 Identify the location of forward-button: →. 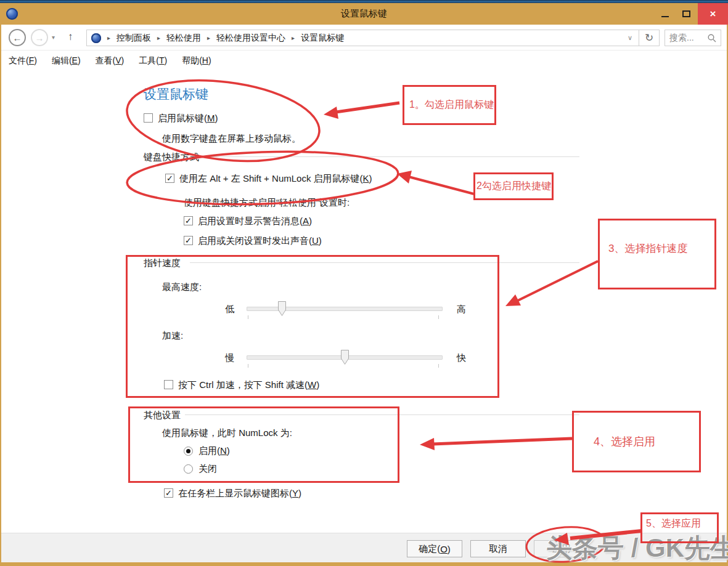
(39, 38).